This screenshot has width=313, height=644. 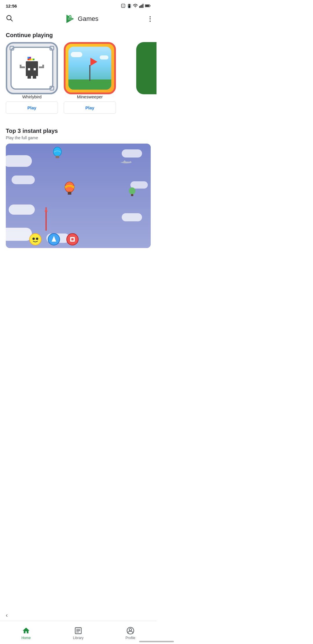 What do you see at coordinates (126, 163) in the screenshot?
I see `airplane-top` at bounding box center [126, 163].